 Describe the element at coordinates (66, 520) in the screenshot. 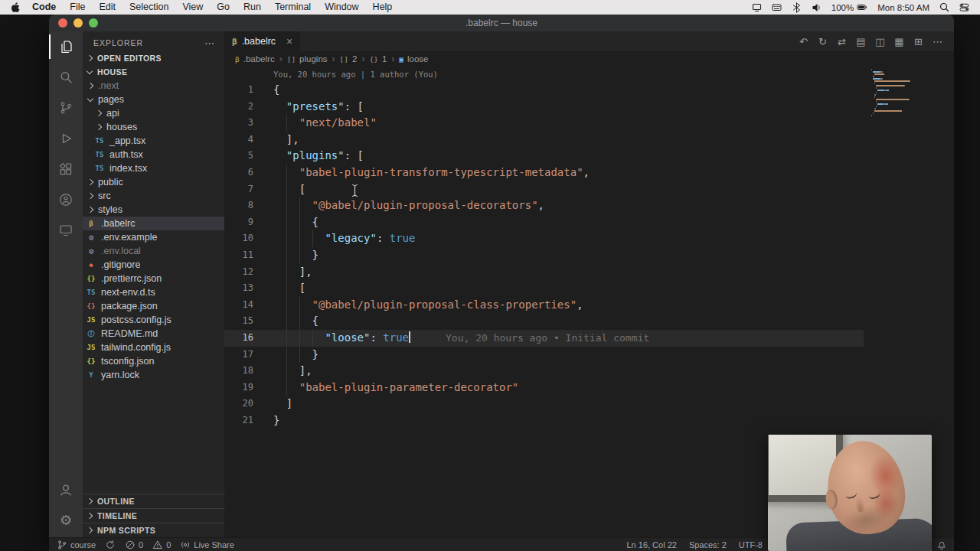

I see `settings-gear-icon: ⚙` at that location.